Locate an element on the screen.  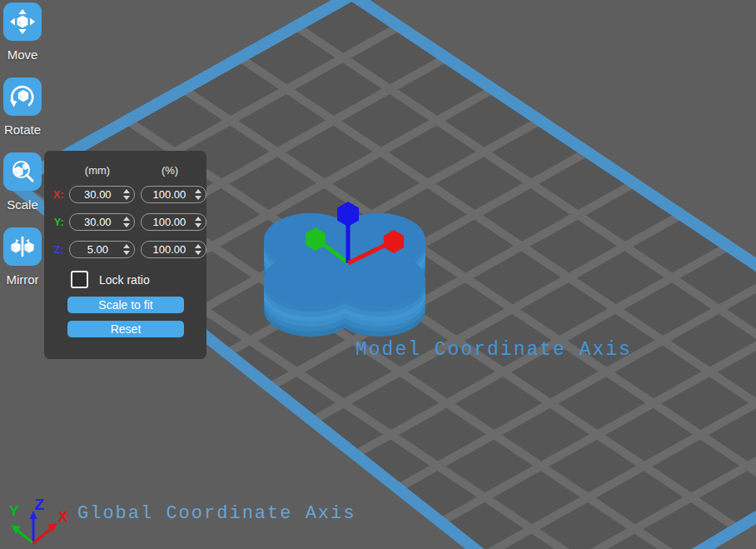
scale-row-y: Y: is located at coordinates (128, 222).